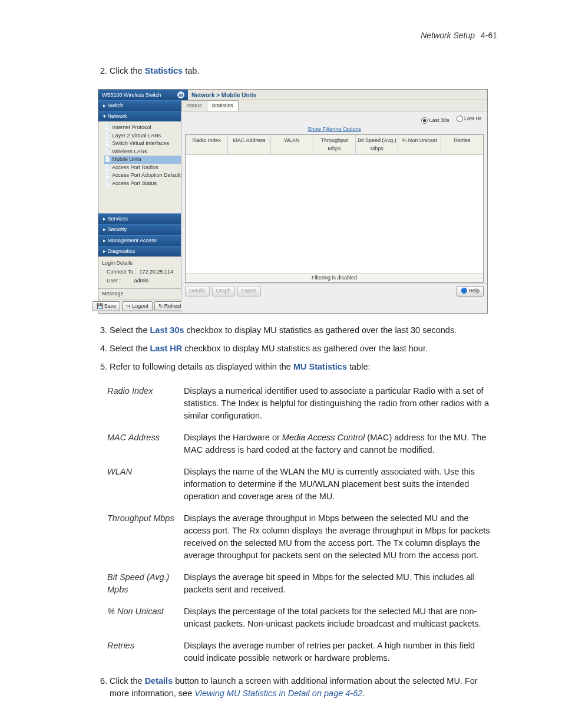 The width and height of the screenshot is (562, 728). I want to click on nav-item-svi: 📄 Switch Virtual Interfaces, so click(143, 144).